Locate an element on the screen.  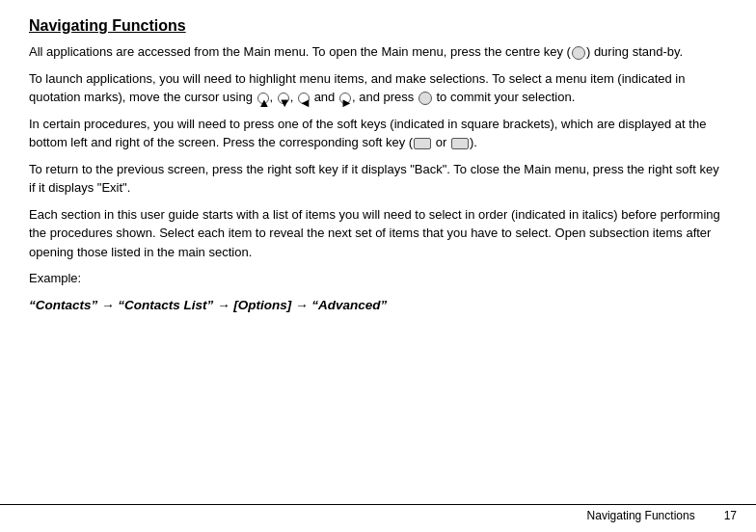
footer-divider is located at coordinates (378, 505).